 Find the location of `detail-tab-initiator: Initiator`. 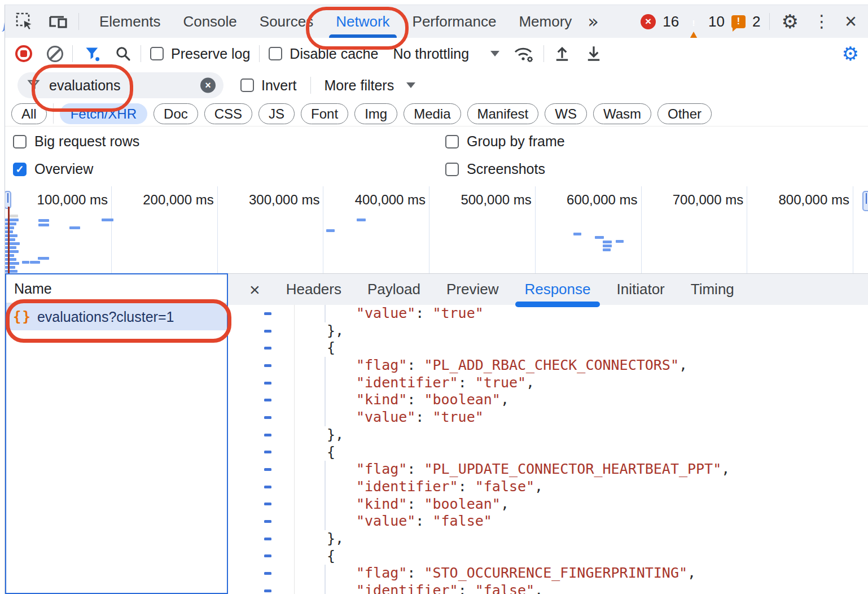

detail-tab-initiator: Initiator is located at coordinates (641, 289).